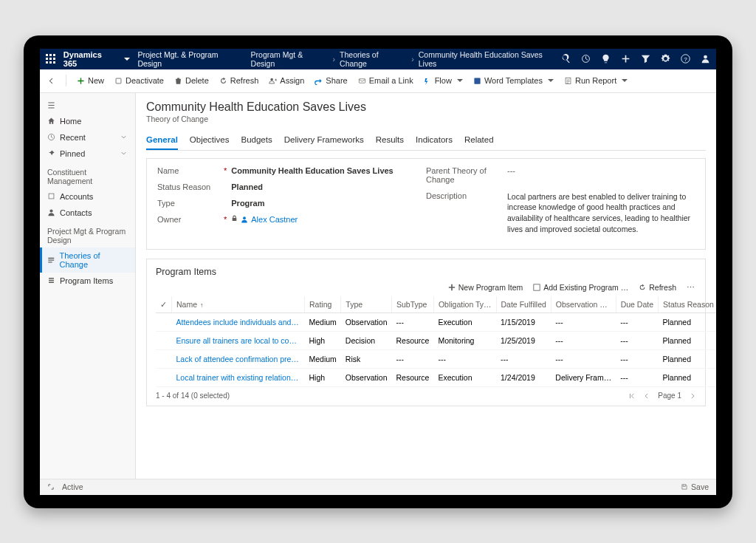 This screenshot has height=543, width=756. Describe the element at coordinates (312, 171) in the screenshot. I see `field-value-name: Community Health Education Saves Lives` at that location.